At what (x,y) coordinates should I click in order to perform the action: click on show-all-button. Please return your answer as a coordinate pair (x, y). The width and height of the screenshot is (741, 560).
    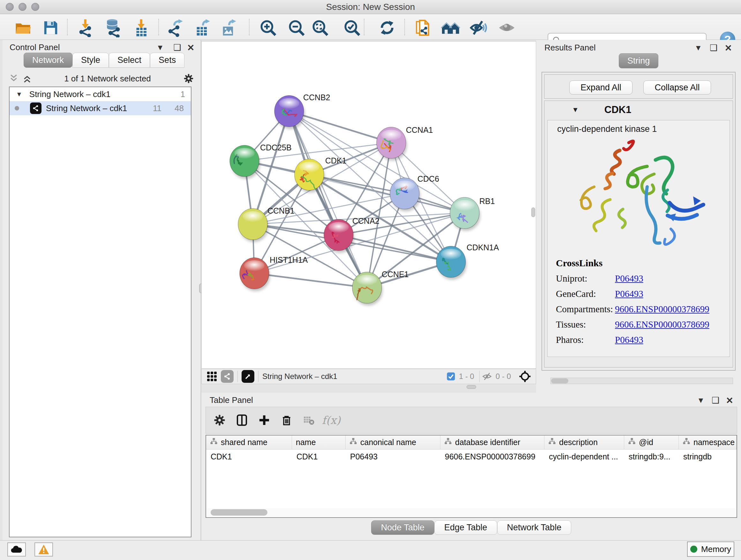
    Looking at the image, I should click on (507, 27).